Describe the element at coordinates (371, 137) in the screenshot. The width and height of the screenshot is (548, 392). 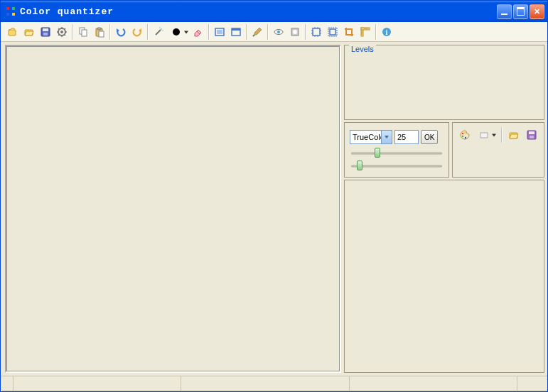
I see `color-mode-select: TrueColor` at that location.